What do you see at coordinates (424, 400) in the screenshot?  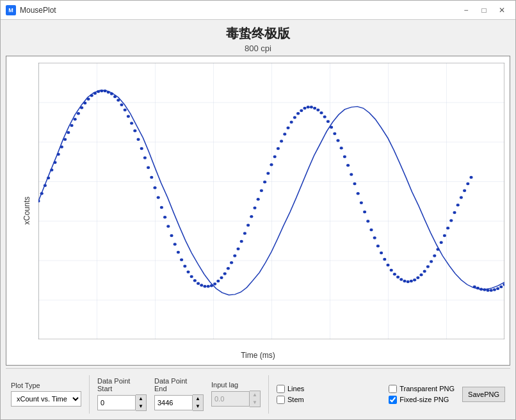 I see `fixed-size-png-label: Fixed-size PNG` at bounding box center [424, 400].